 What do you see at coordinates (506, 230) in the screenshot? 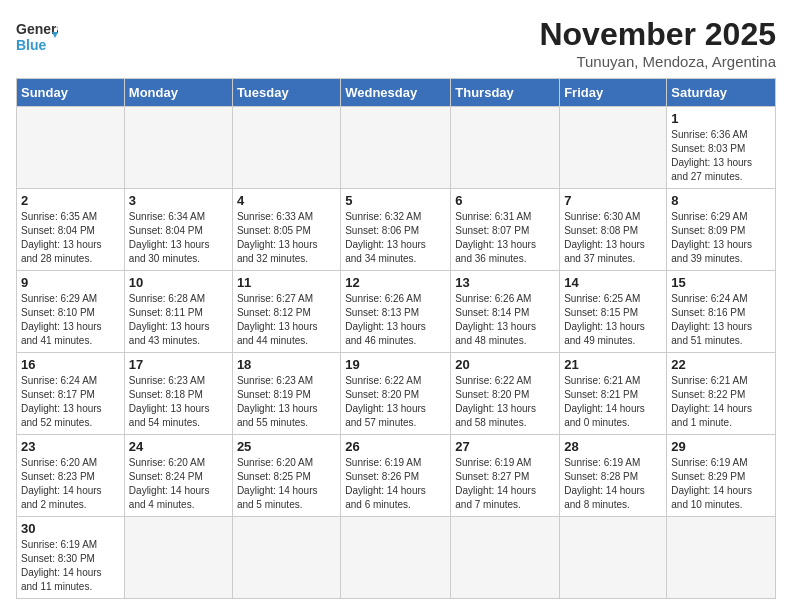
I see `calendar-cell: 6Sunrise: 6:31 AM Sunset: 8:07 PM Daylig…` at bounding box center [506, 230].